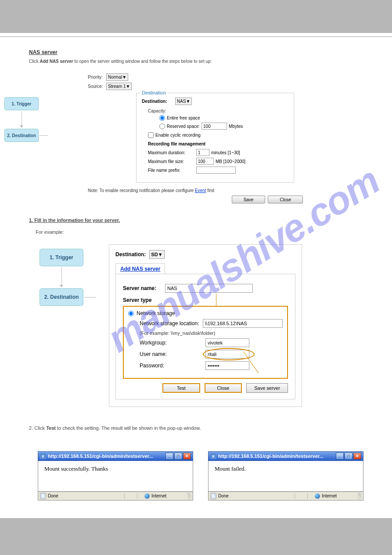 This screenshot has width=392, height=555. Describe the element at coordinates (286, 496) in the screenshot. I see `dlg2-status: 📄 Done Internet` at that location.